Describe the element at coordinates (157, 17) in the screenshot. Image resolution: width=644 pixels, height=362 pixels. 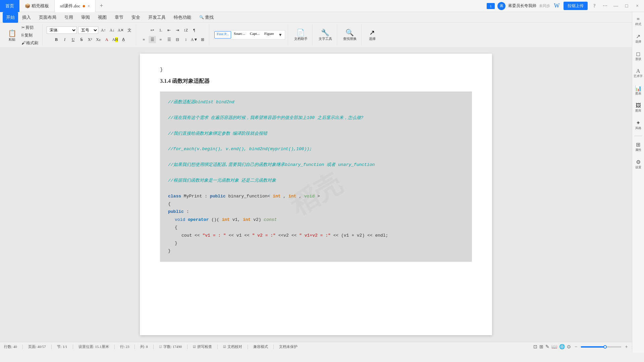
I see `tab-dev-tools: 开发工具` at that location.